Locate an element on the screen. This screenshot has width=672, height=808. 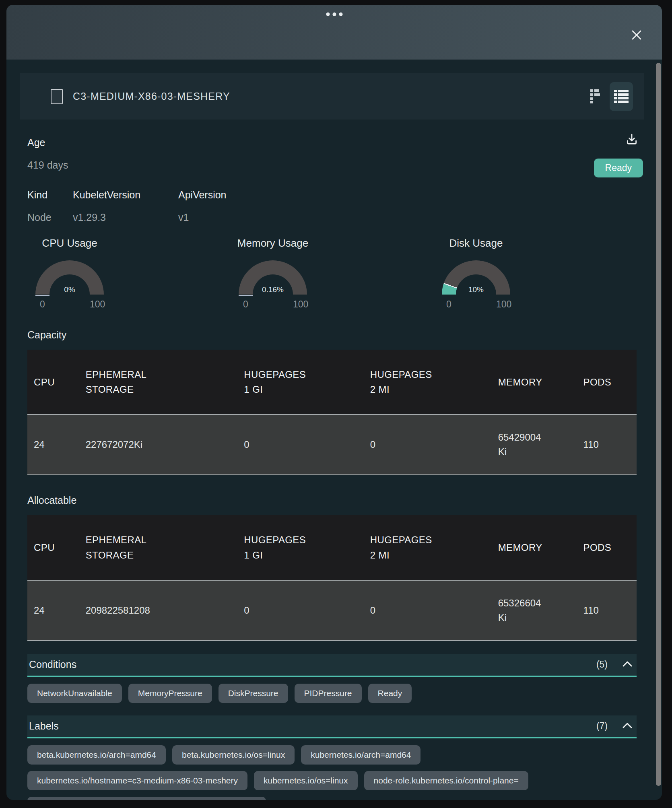
labels-title: Labels is located at coordinates (44, 726).